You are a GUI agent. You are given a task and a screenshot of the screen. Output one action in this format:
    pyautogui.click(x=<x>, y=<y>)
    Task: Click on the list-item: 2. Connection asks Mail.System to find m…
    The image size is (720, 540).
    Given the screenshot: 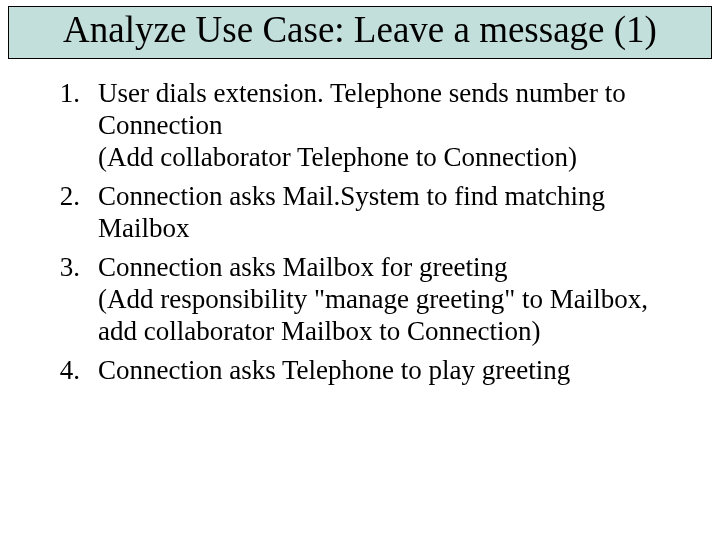 What is the action you would take?
    pyautogui.click(x=360, y=212)
    